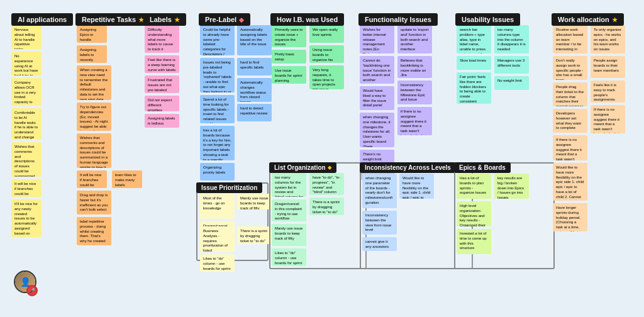  What do you see at coordinates (474, 88) in the screenshot?
I see `sticky-note: Fair point: feels like there are hidden …` at bounding box center [474, 88].